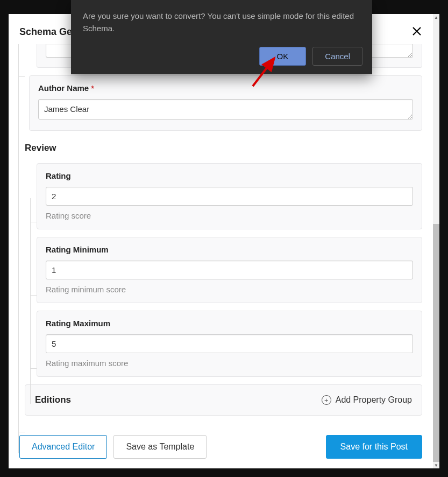 Image resolution: width=448 pixels, height=477 pixels. I want to click on scrollbar-thumb, so click(436, 343).